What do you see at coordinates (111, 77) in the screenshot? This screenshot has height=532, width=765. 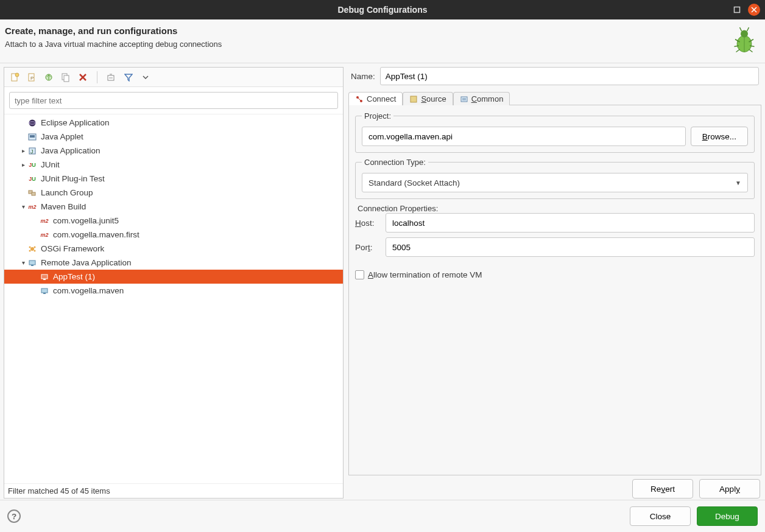 I see `collapse-all-icon` at bounding box center [111, 77].